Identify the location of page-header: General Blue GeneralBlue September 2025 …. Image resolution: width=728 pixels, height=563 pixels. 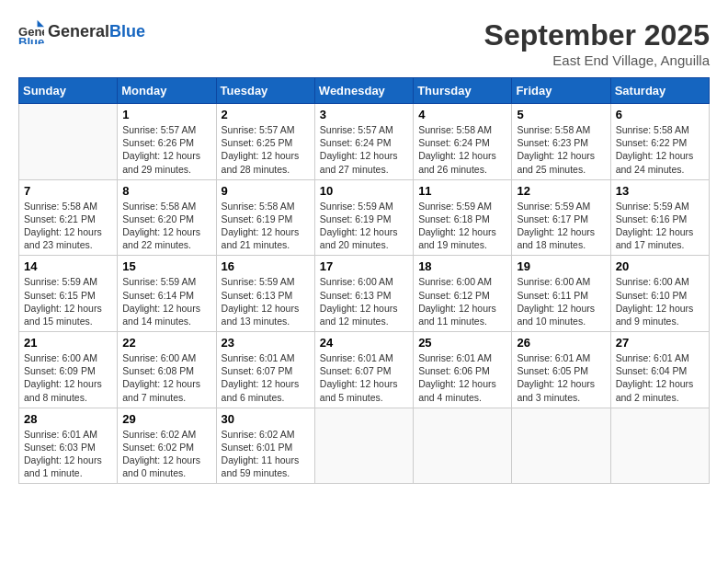
(364, 43).